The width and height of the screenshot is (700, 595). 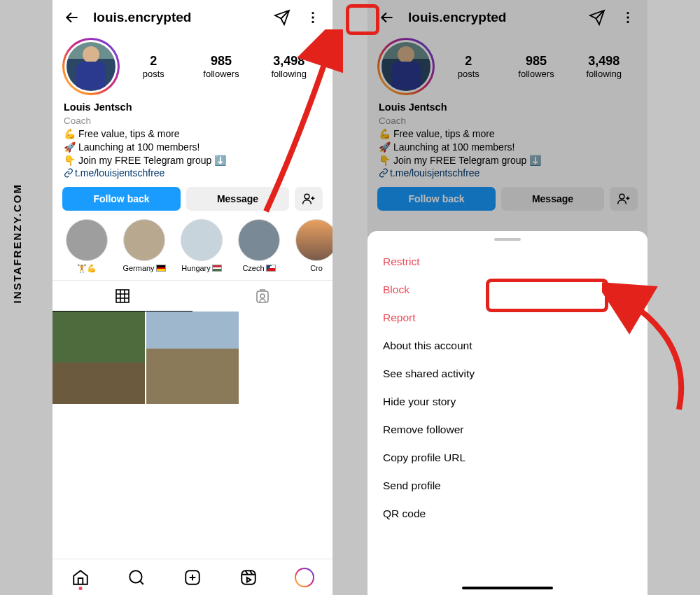 I want to click on nav-home, so click(x=80, y=578).